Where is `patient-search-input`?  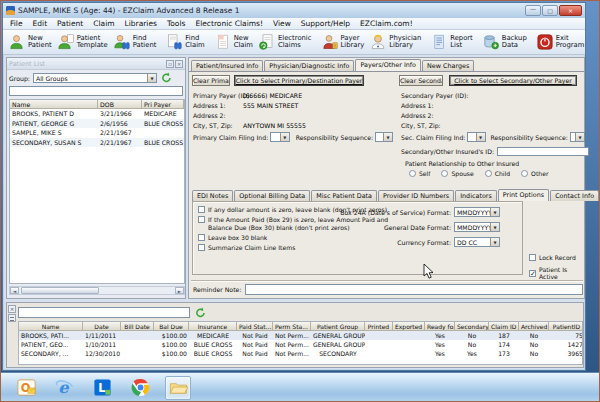 patient-search-input is located at coordinates (96, 91).